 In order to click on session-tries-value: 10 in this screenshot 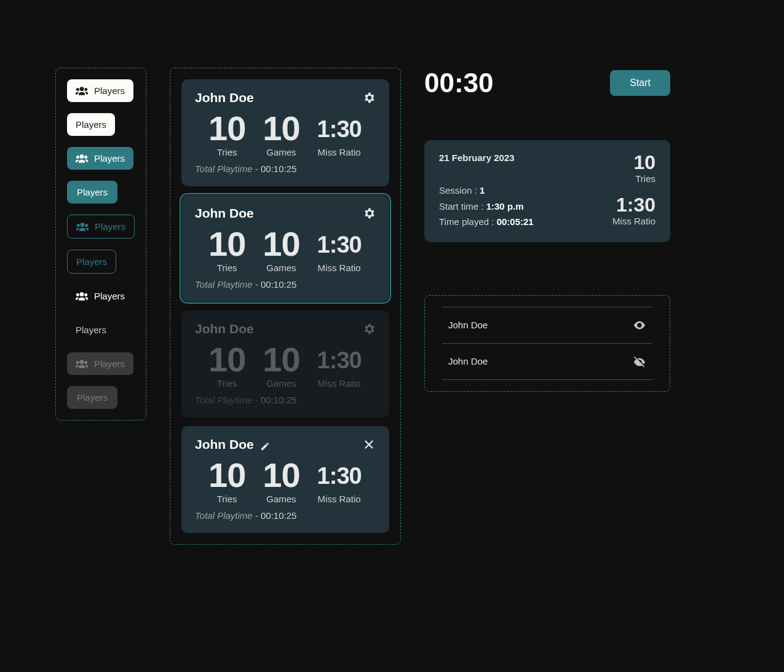, I will do `click(634, 162)`.